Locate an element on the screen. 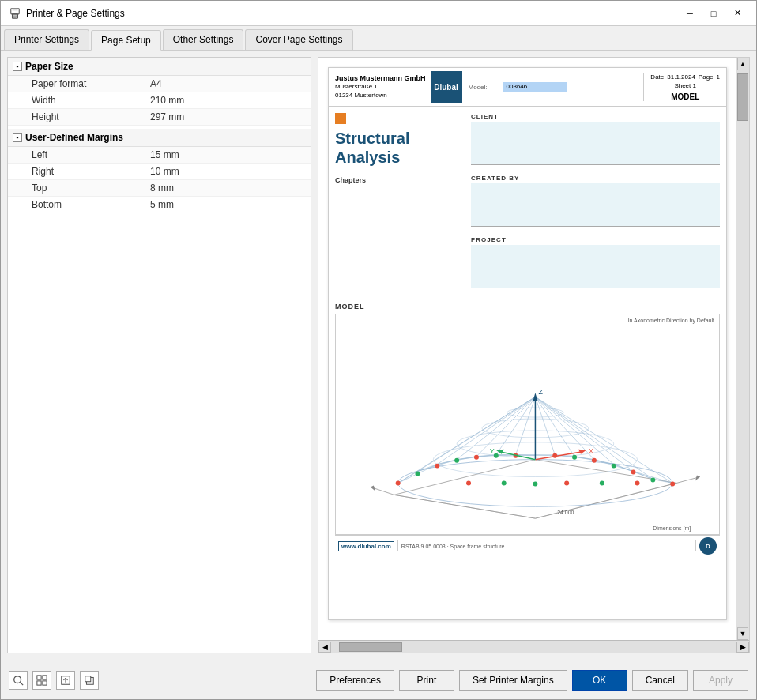 The width and height of the screenshot is (757, 700). paper-size-expand: - is located at coordinates (17, 66).